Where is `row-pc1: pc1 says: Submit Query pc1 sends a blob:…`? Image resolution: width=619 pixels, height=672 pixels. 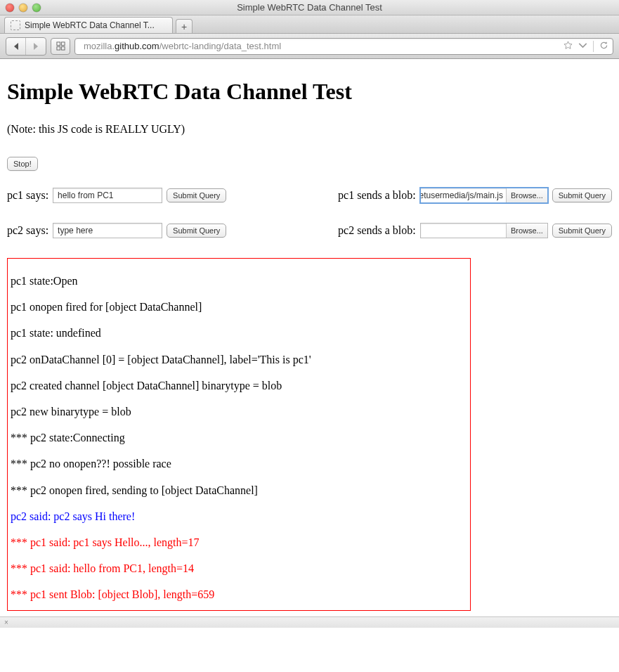
row-pc1: pc1 says: Submit Query pc1 sends a blob:… is located at coordinates (309, 195).